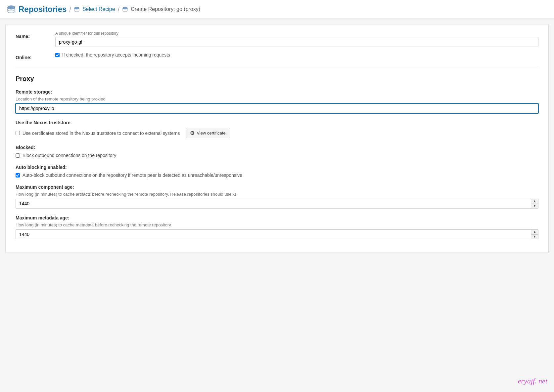  What do you see at coordinates (277, 234) in the screenshot?
I see `max-metadata-age-wrapper: ▲ ▼` at bounding box center [277, 234].